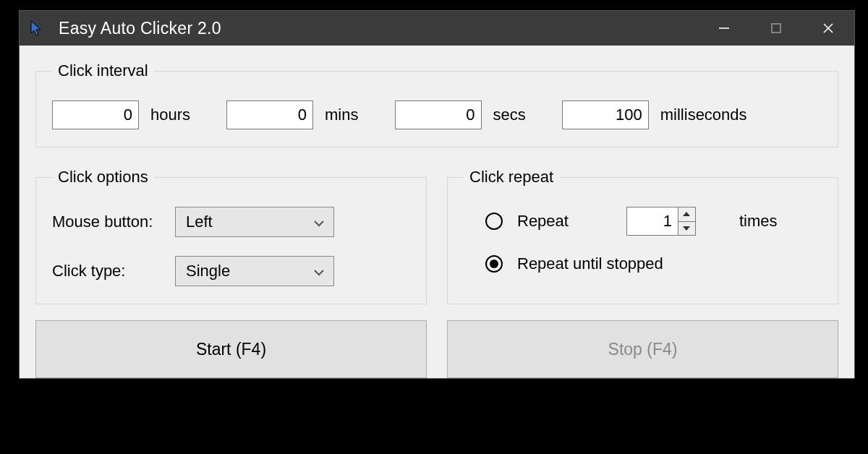  I want to click on repeat-times-value: 1, so click(652, 221).